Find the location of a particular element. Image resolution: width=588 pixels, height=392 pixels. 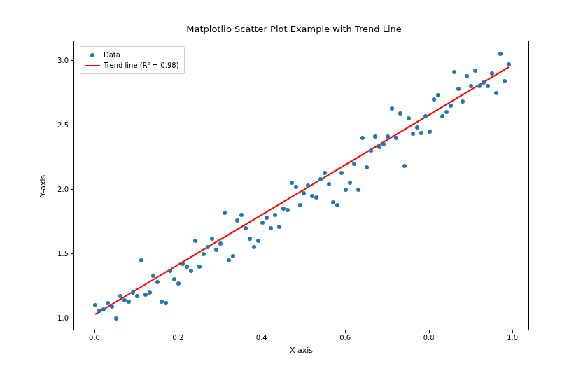

x-axis-label: X-axis is located at coordinates (301, 350).